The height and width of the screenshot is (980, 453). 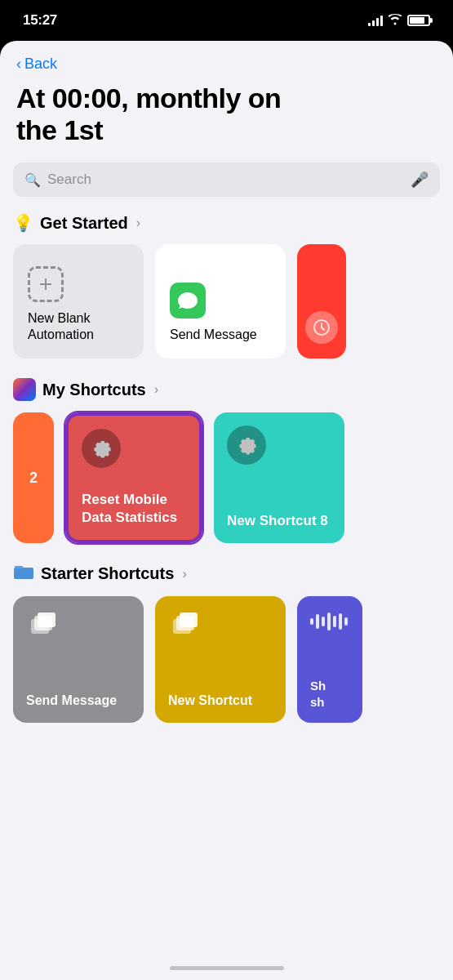 What do you see at coordinates (227, 969) in the screenshot?
I see `home-indicator` at bounding box center [227, 969].